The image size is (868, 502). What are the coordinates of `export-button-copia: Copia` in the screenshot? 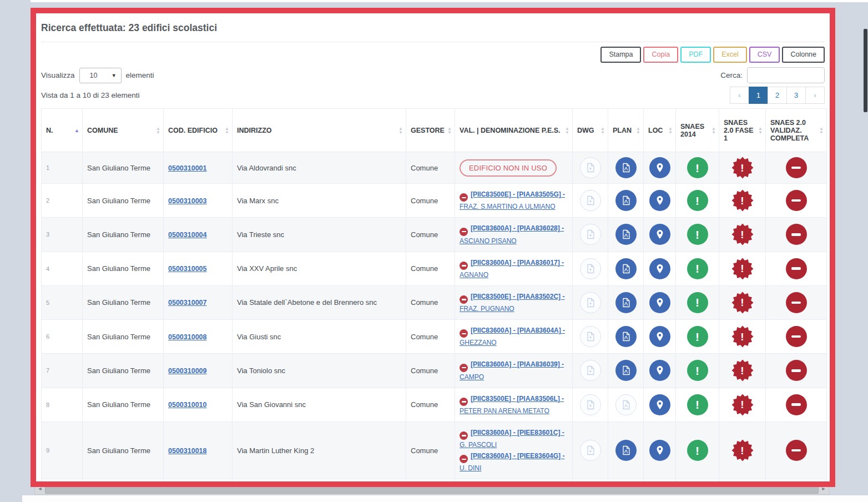 It's located at (660, 54).